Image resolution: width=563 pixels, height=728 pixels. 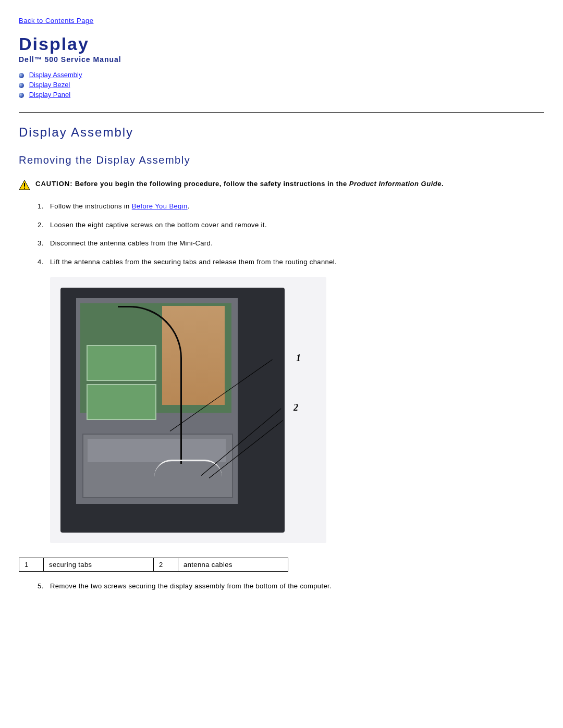 What do you see at coordinates (297, 586) in the screenshot?
I see `step-5: Remove the two screws securing the displ…` at bounding box center [297, 586].